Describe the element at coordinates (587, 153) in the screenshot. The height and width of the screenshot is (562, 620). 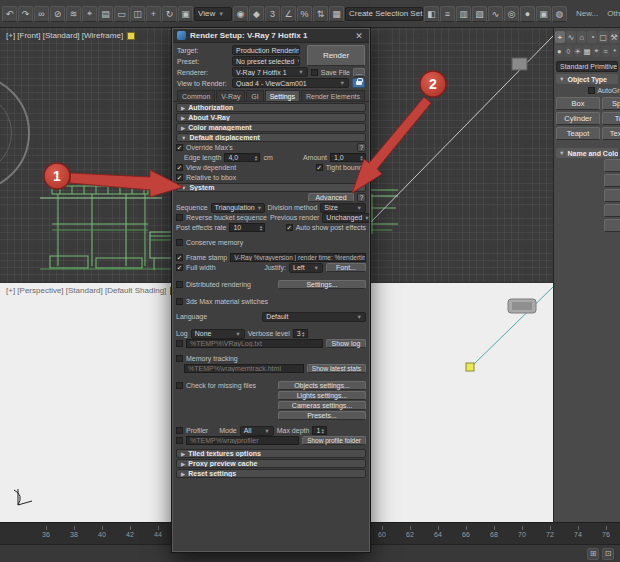
I see `name-color-rollout: ▼ Name and Color` at that location.